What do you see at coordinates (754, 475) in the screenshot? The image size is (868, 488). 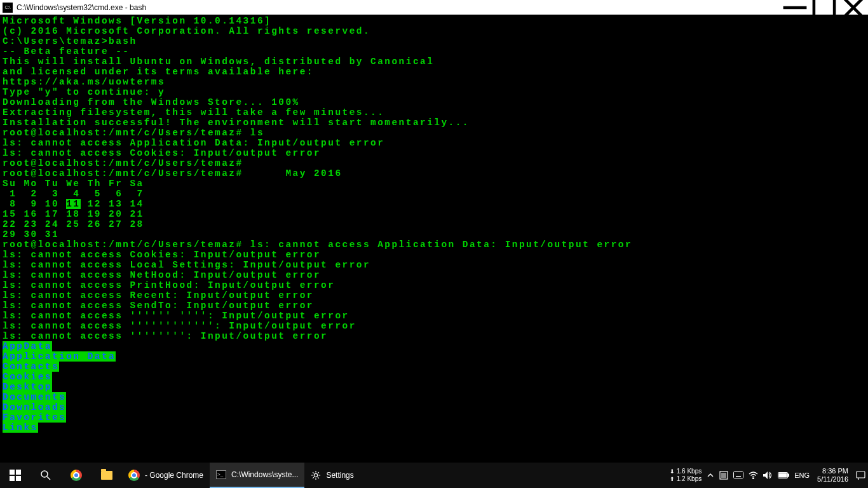 I see `tray-wifi-icon` at bounding box center [754, 475].